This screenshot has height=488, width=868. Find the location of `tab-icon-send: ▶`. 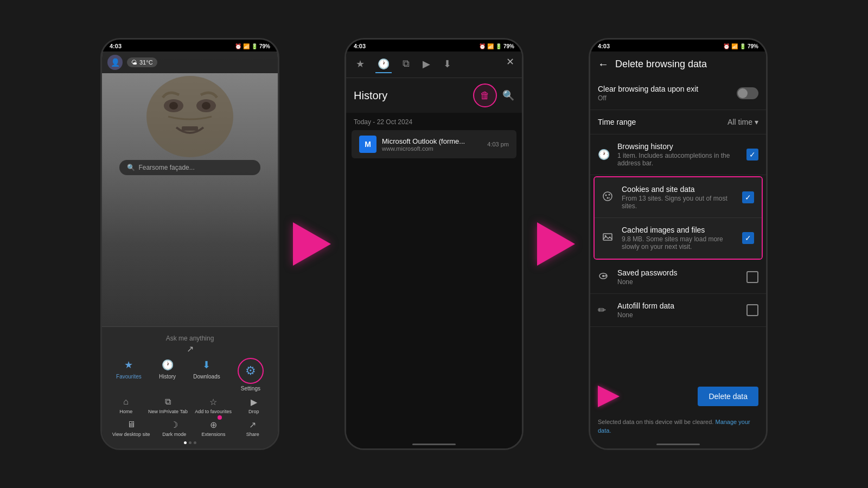

tab-icon-send: ▶ is located at coordinates (426, 65).